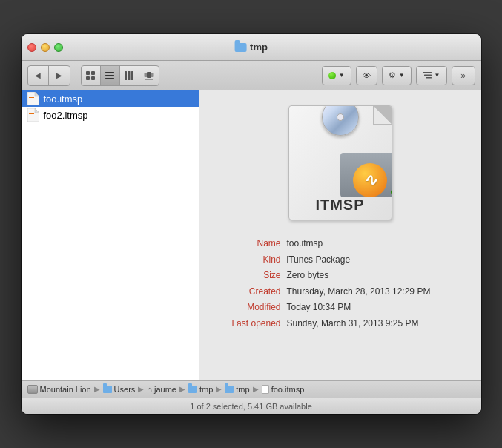 Image resolution: width=502 pixels, height=448 pixels. What do you see at coordinates (39, 76) in the screenshot?
I see `back-button: ◀` at bounding box center [39, 76].